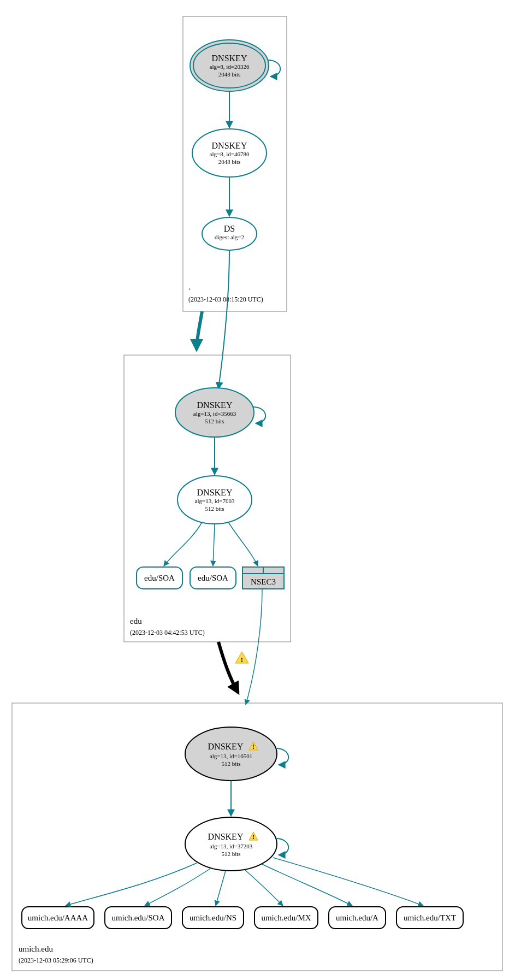 The height and width of the screenshot is (980, 515). I want to click on selfloop-edu-ksk, so click(259, 415).